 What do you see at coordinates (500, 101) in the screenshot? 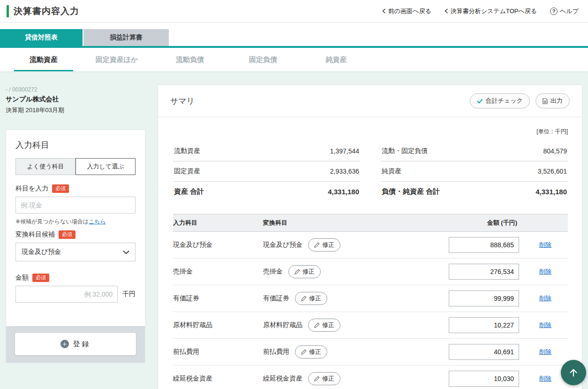
I see `total-check-button: 合計チェック` at bounding box center [500, 101].